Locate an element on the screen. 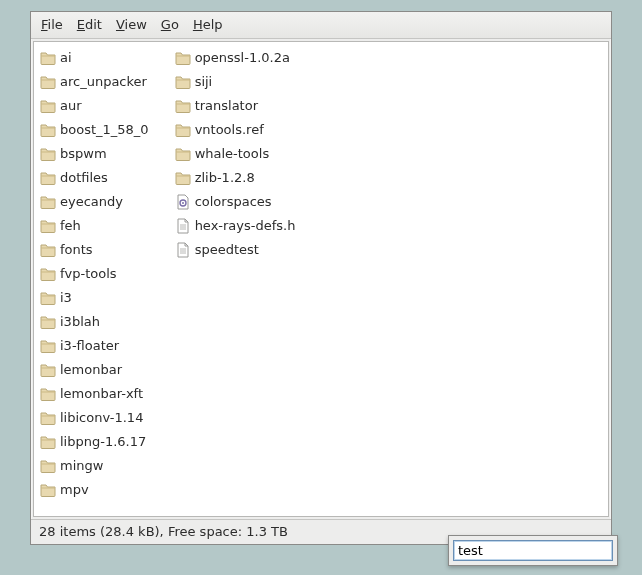 The height and width of the screenshot is (575, 642). file-item-label: colorspaces is located at coordinates (234, 202).